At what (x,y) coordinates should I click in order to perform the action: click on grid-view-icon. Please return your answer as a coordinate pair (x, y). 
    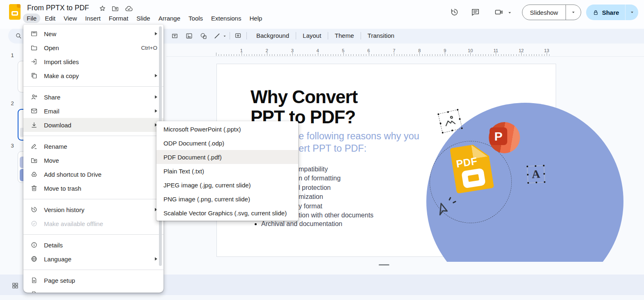
    Looking at the image, I should click on (15, 286).